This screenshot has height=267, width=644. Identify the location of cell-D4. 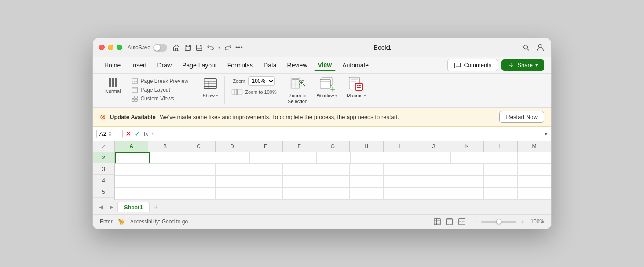
(232, 182).